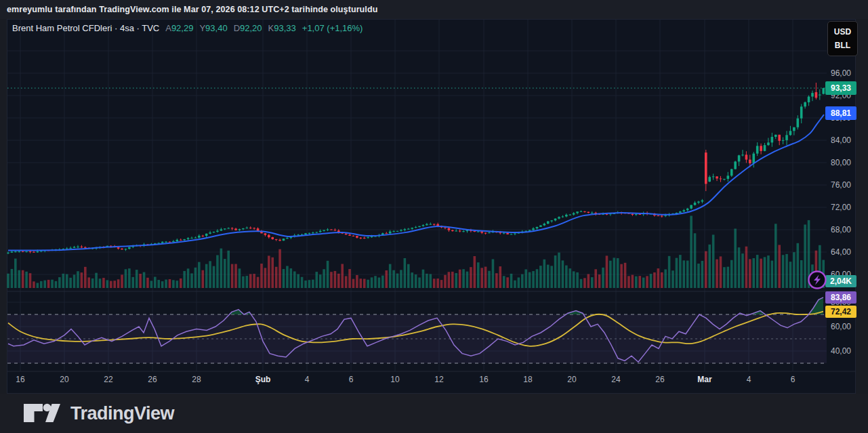  What do you see at coordinates (841, 312) in the screenshot?
I see `rsi-ma-value-badge: 72,42` at bounding box center [841, 312].